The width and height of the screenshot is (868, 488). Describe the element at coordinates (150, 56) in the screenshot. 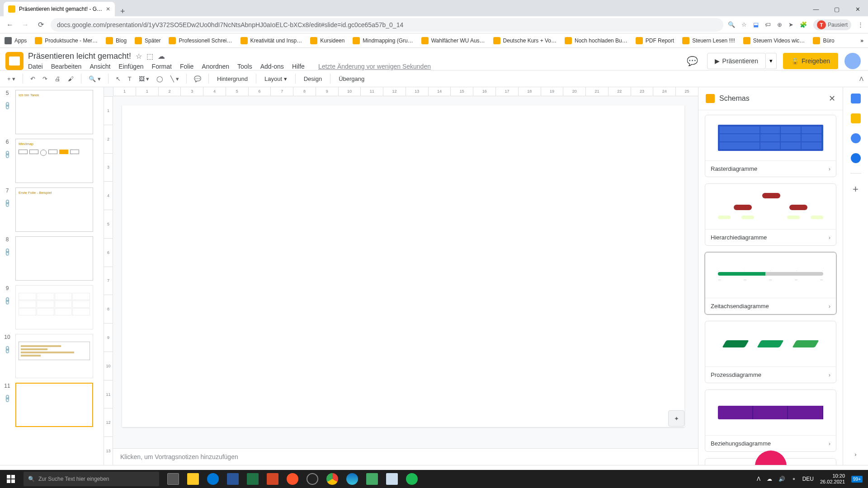

I see `move-icon: ⬚` at that location.